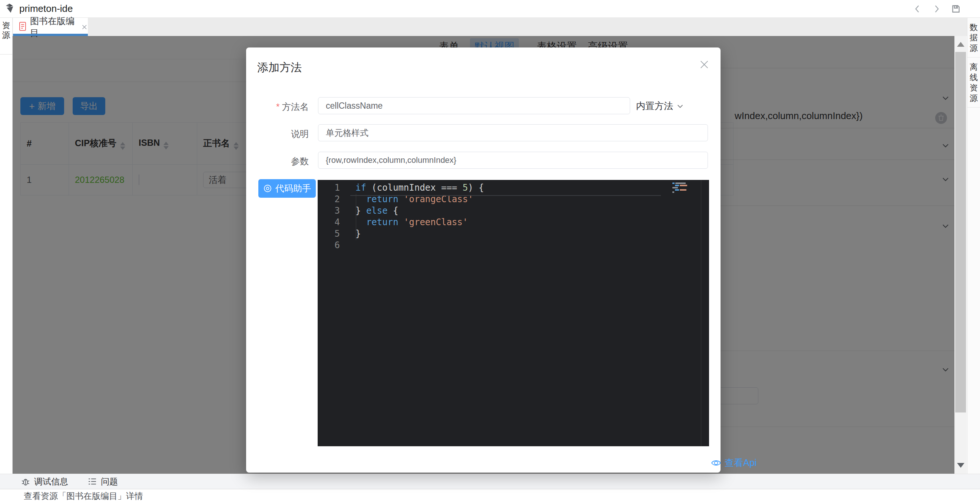 This screenshot has height=503, width=980. I want to click on bug-icon, so click(26, 481).